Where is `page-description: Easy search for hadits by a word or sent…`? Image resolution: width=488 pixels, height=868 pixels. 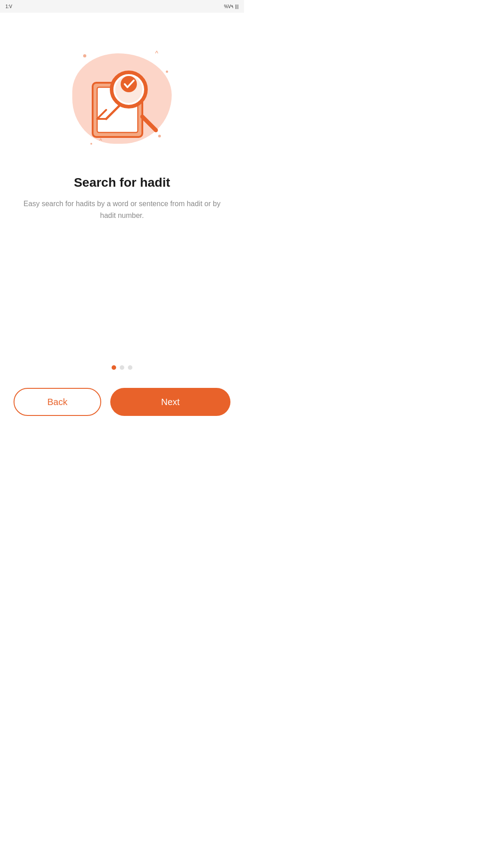
page-description: Easy search for hadits by a word or sent… is located at coordinates (122, 210).